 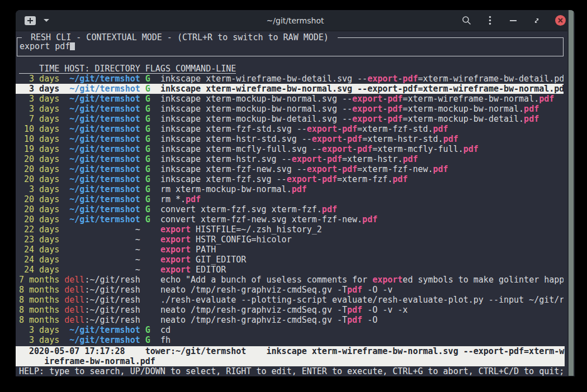 I want to click on close-icon, so click(x=560, y=20).